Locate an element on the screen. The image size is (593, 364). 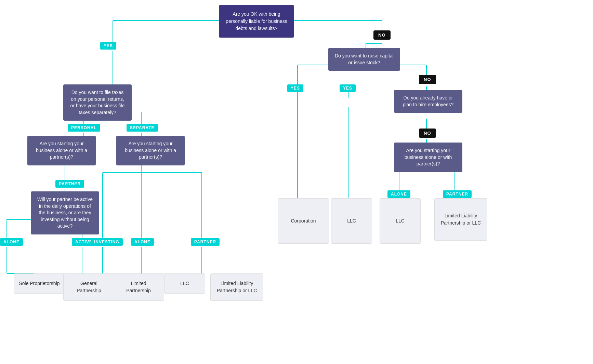
alone-label-r: ALONE is located at coordinates (399, 194).